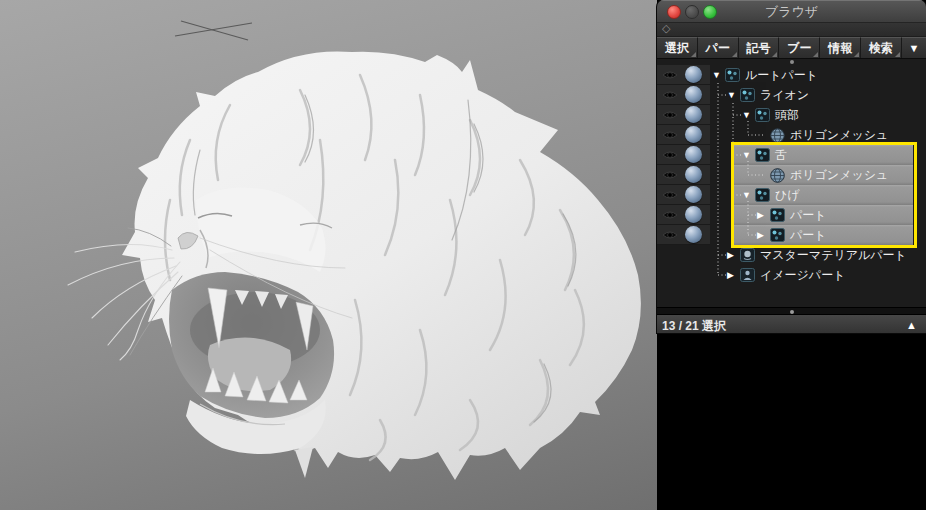  What do you see at coordinates (792, 255) in the screenshot?
I see `tree-row: ▶ マスターマテリアルパート` at bounding box center [792, 255].